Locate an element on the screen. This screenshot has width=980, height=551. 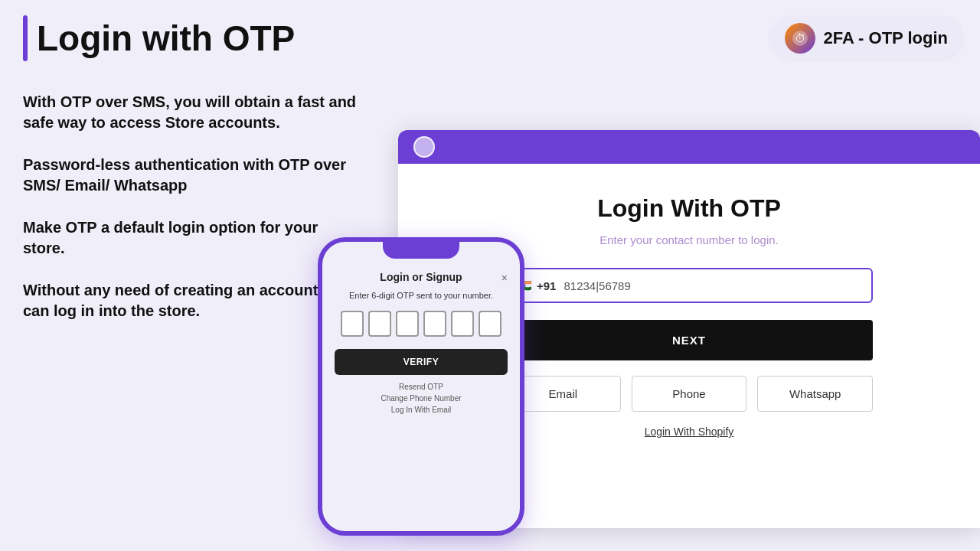
brand-icon: ⏱ is located at coordinates (800, 38).